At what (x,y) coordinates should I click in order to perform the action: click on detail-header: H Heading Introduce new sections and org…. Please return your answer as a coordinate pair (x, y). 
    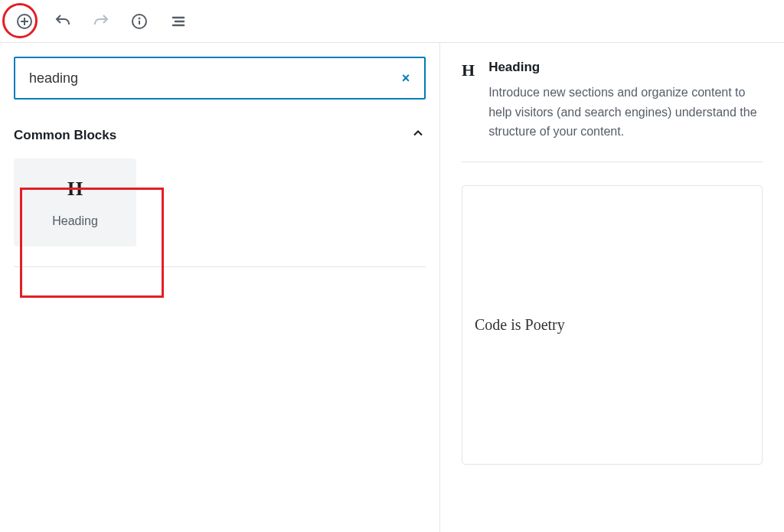
    Looking at the image, I should click on (612, 111).